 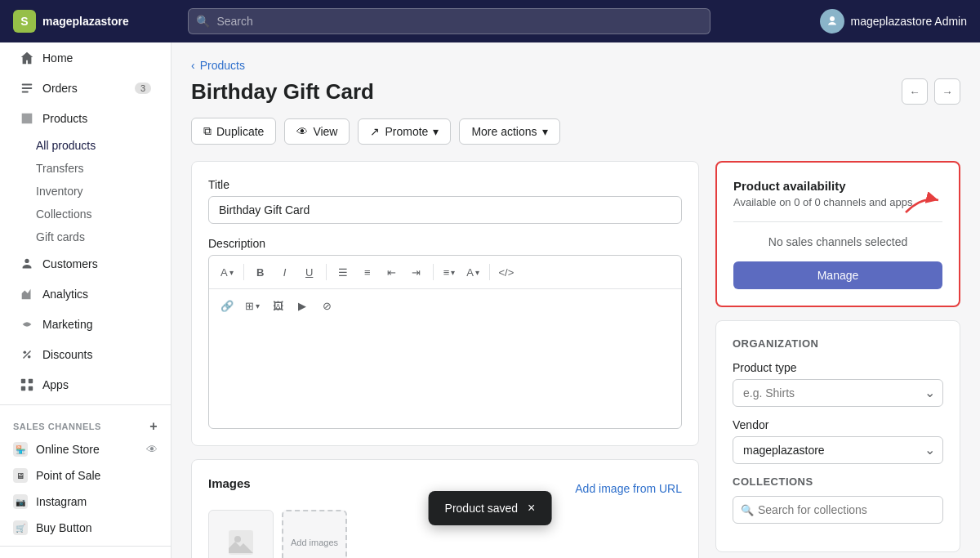 What do you see at coordinates (838, 510) in the screenshot?
I see `collections-search: 🔍` at bounding box center [838, 510].